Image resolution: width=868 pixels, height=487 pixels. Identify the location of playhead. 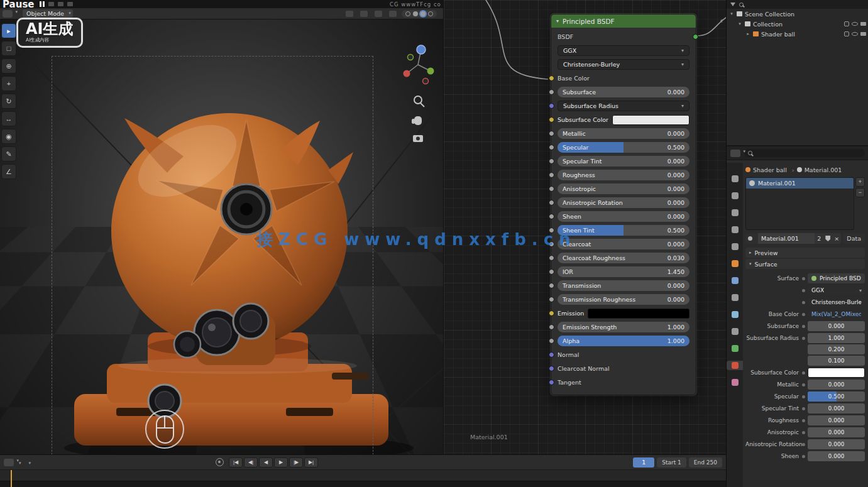
(11, 479).